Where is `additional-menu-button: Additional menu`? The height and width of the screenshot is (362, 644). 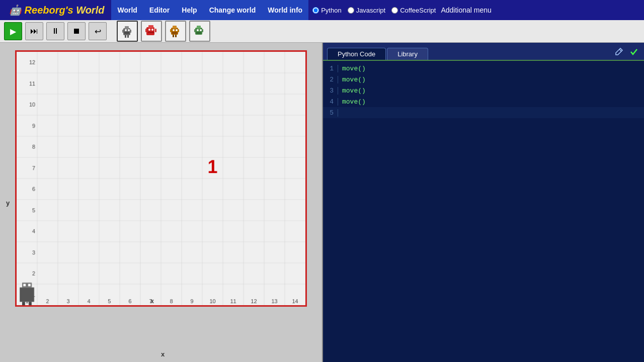
additional-menu-button: Additional menu is located at coordinates (466, 10).